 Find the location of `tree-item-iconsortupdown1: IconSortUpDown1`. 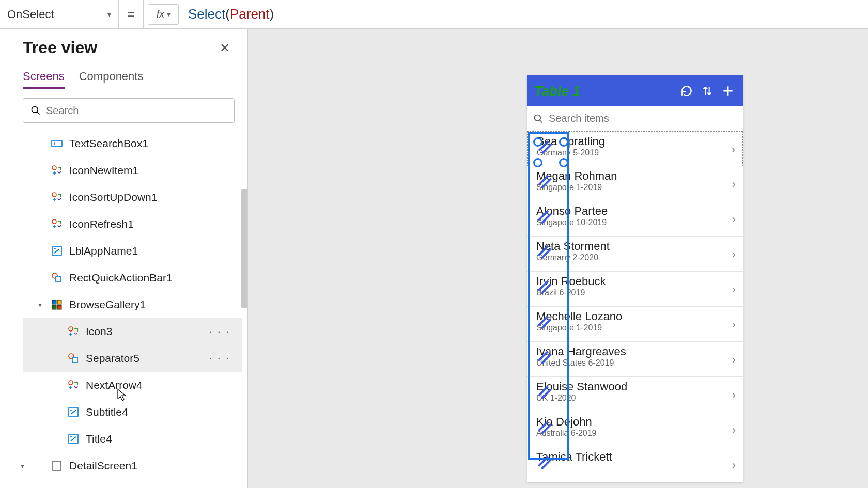

tree-item-iconsortupdown1: IconSortUpDown1 is located at coordinates (132, 197).